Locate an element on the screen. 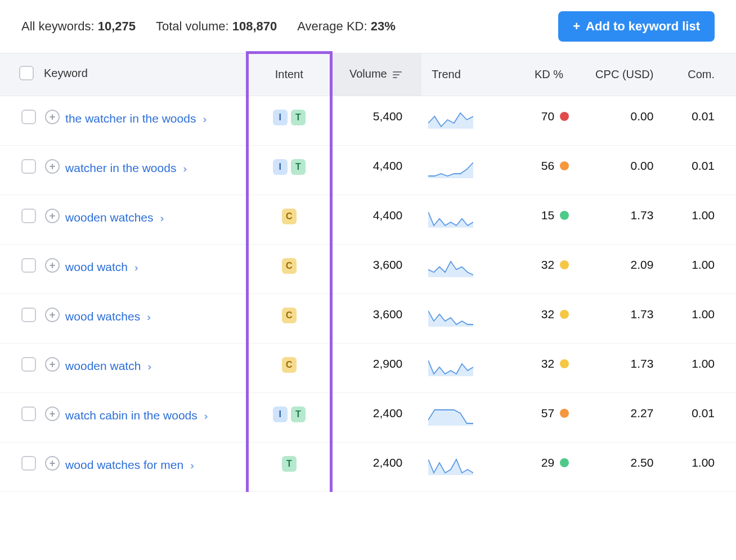 This screenshot has width=736, height=560. keyword-link: wood watch is located at coordinates (97, 267).